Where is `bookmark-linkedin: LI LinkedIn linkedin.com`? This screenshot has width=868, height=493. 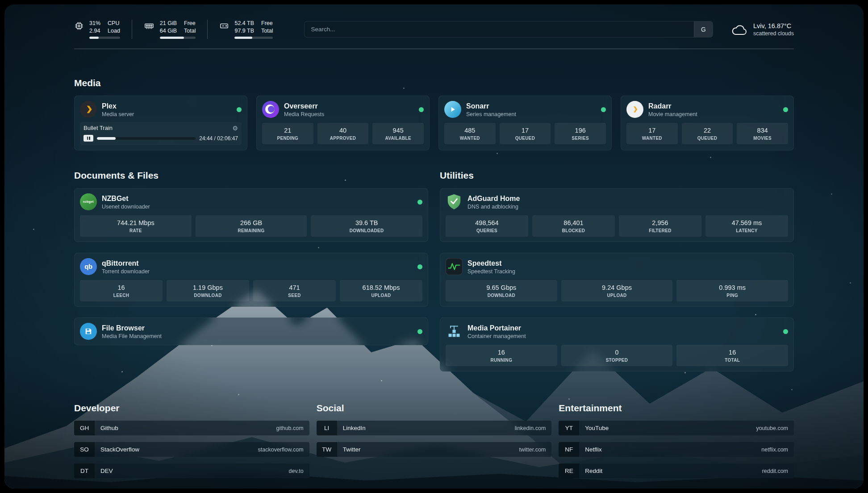 bookmark-linkedin: LI LinkedIn linkedin.com is located at coordinates (434, 428).